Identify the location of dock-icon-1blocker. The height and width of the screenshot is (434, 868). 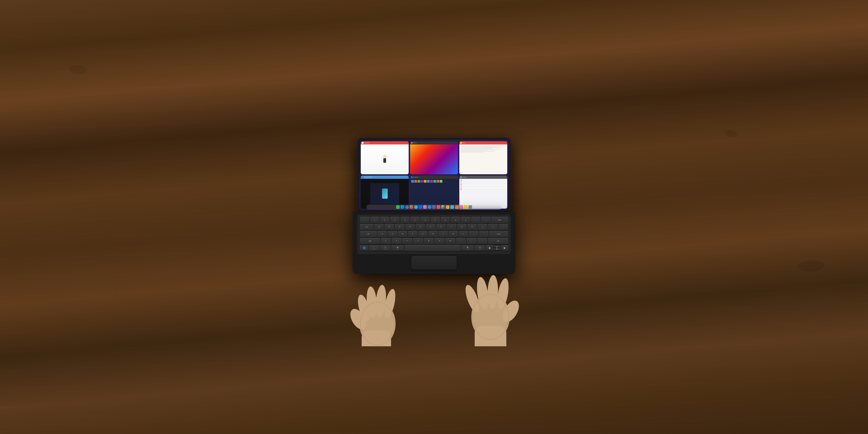
(434, 207).